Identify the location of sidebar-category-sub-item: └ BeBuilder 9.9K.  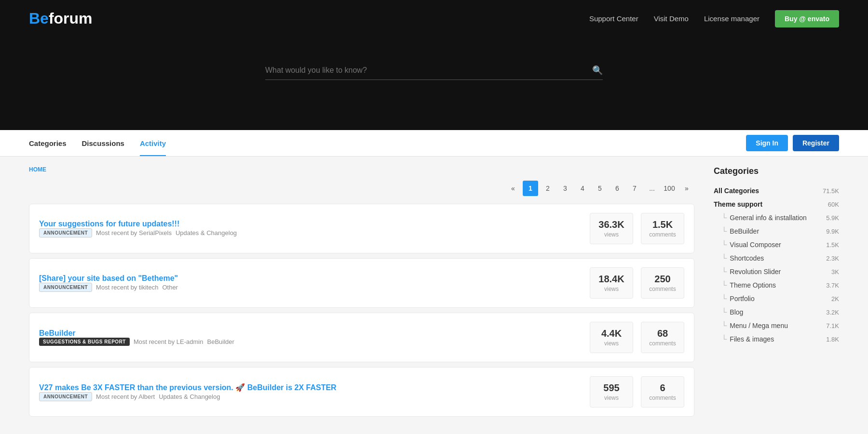
(776, 231).